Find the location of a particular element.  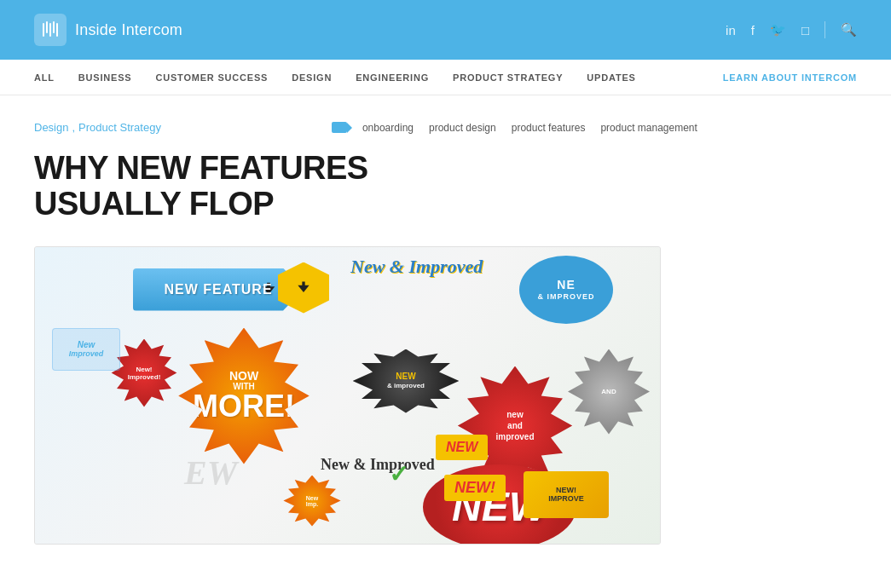

search-icon: 🔍 is located at coordinates (849, 30).